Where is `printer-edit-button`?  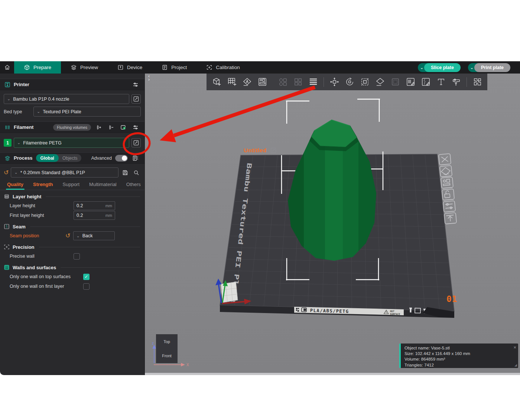 printer-edit-button is located at coordinates (136, 99).